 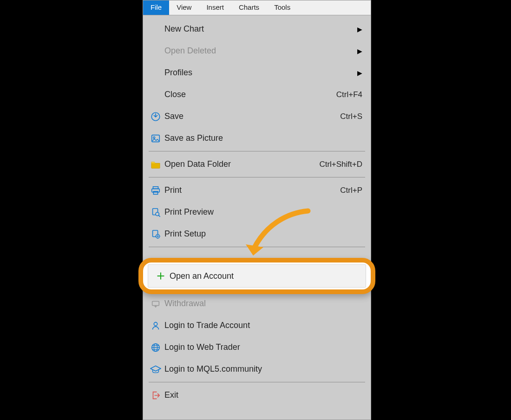 What do you see at coordinates (263, 234) in the screenshot?
I see `menu-item-label: Print Setup` at bounding box center [263, 234].